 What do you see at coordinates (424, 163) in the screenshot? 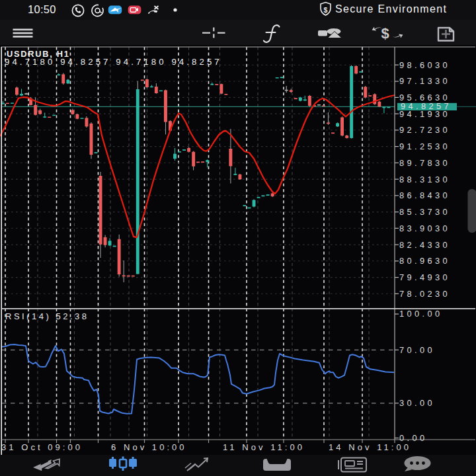
I see `svg-text: 89.7830` at bounding box center [424, 163].